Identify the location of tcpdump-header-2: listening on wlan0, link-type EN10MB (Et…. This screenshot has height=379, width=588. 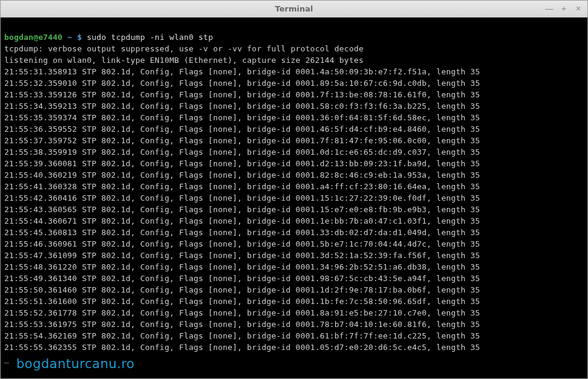
(294, 60).